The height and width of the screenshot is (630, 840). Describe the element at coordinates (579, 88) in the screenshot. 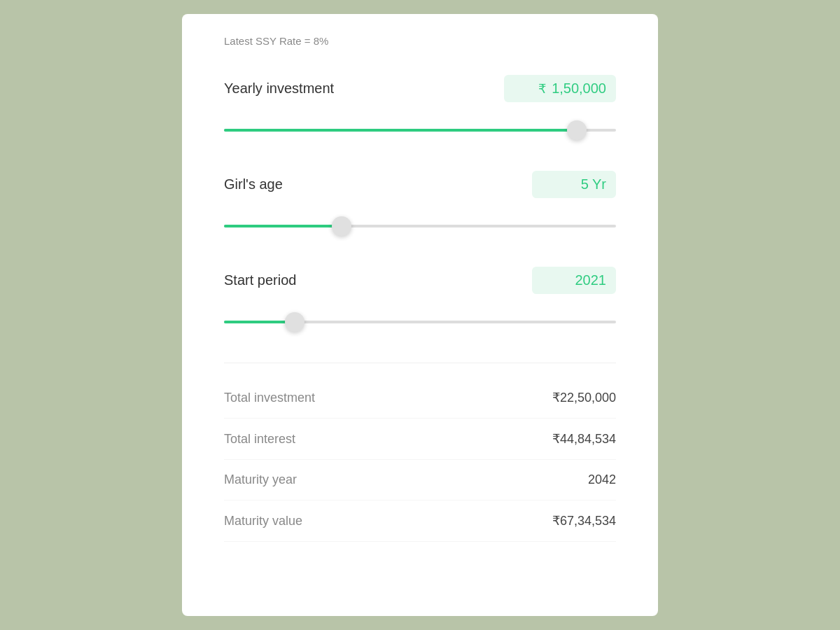

I see `yearly-investment-value: 1,50,000` at that location.